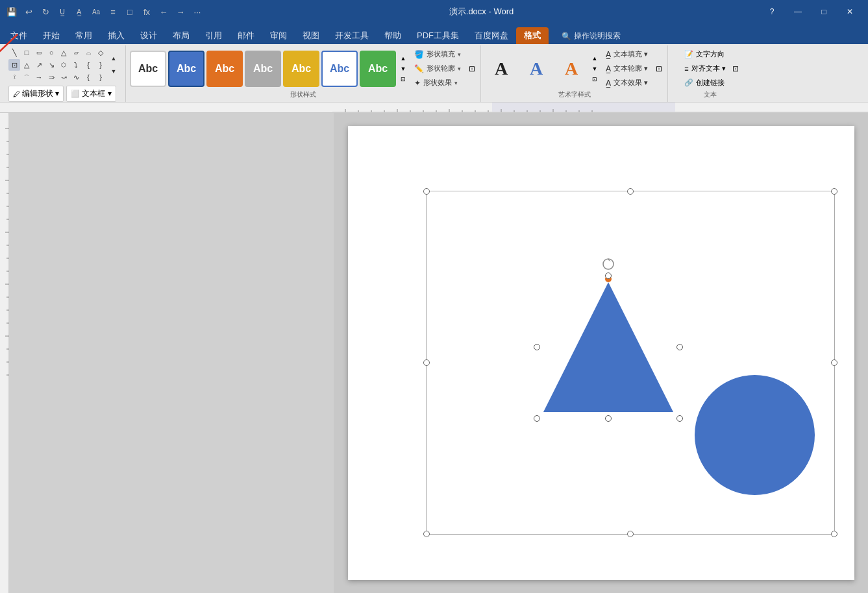 The image size is (868, 593). I want to click on help-btn: ?, so click(772, 12).